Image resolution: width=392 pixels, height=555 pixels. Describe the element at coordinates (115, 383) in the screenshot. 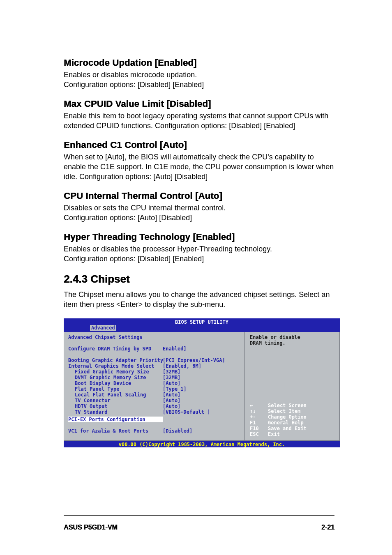

I see `bios-item-label: Boot Display Device` at that location.